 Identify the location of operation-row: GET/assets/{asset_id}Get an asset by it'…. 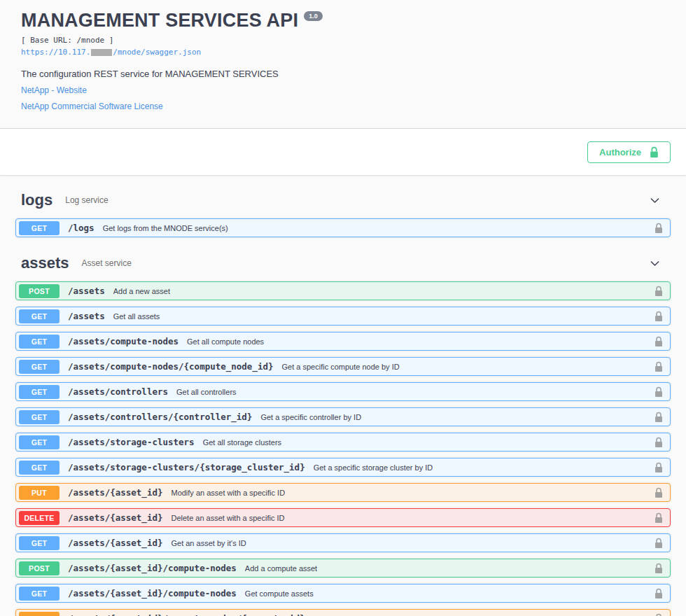
(343, 543).